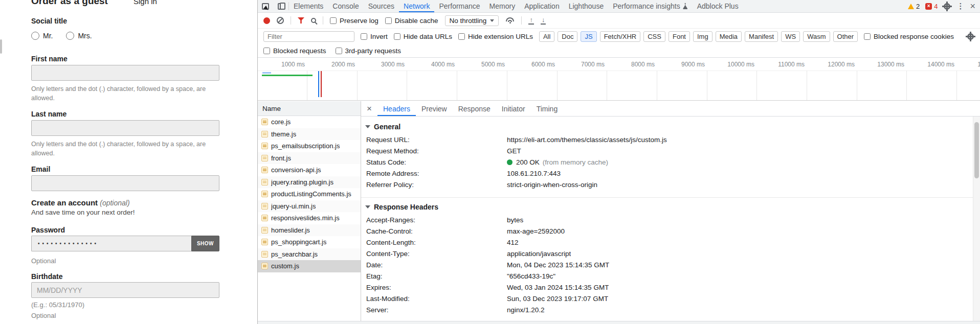 The image size is (980, 324). What do you see at coordinates (309, 218) in the screenshot?
I see `request-row: responsiveslides.min.js` at bounding box center [309, 218].